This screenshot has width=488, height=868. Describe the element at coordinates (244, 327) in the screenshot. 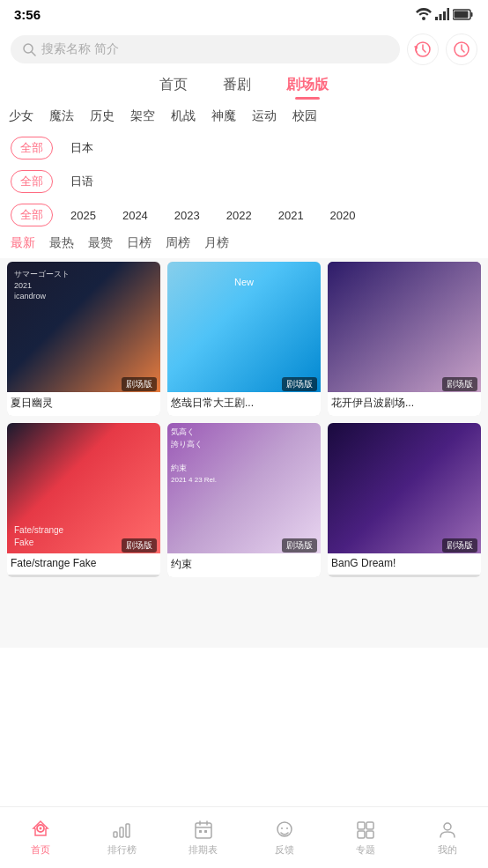

I see `anime-thumb-2: New` at that location.